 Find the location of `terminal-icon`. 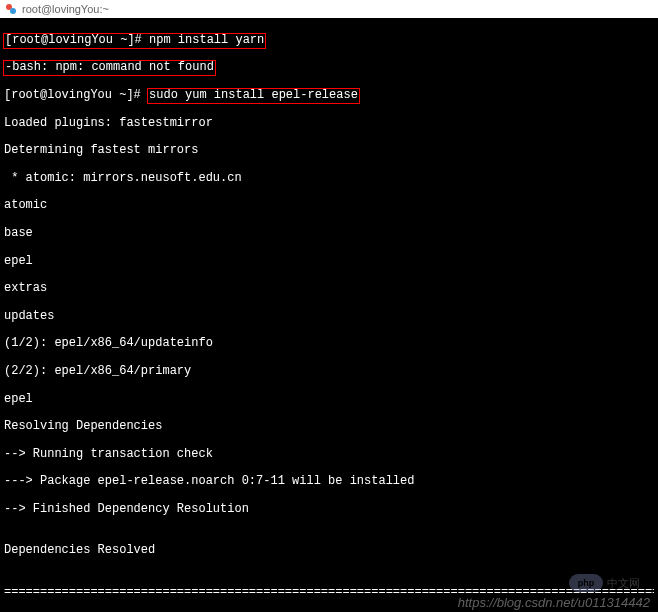

terminal-icon is located at coordinates (11, 9).